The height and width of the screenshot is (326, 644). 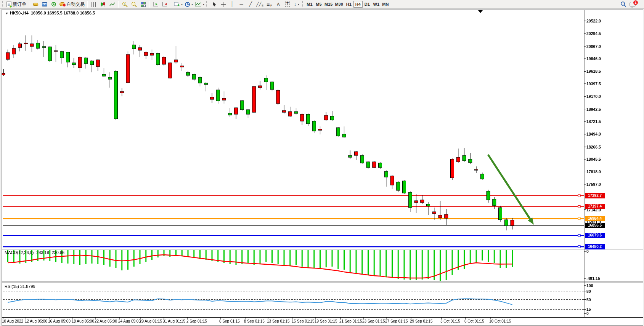 What do you see at coordinates (260, 4) in the screenshot?
I see `channel-tool-button: ╱╱ E` at bounding box center [260, 4].